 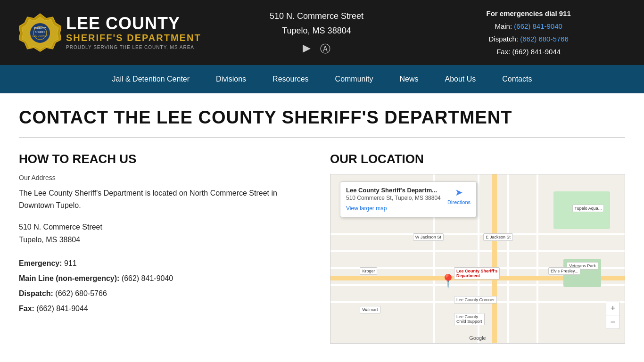 I want to click on google-logo: Google, so click(x=477, y=338).